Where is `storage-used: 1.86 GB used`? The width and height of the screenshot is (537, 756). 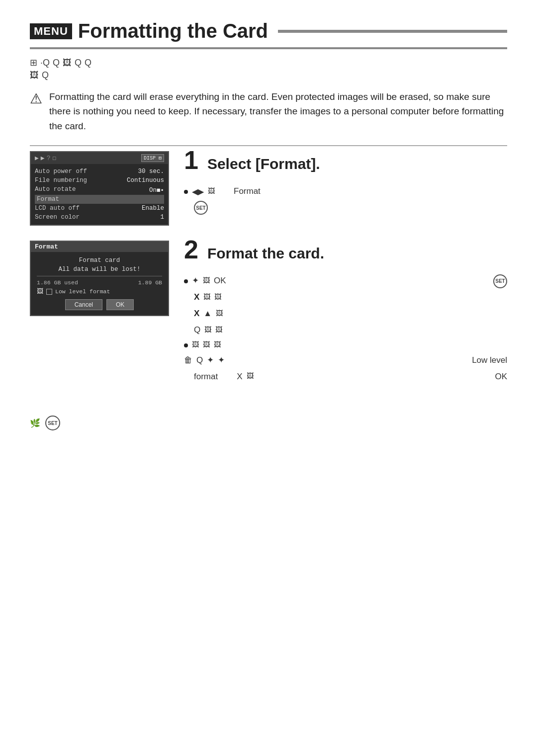 storage-used: 1.86 GB used is located at coordinates (58, 282).